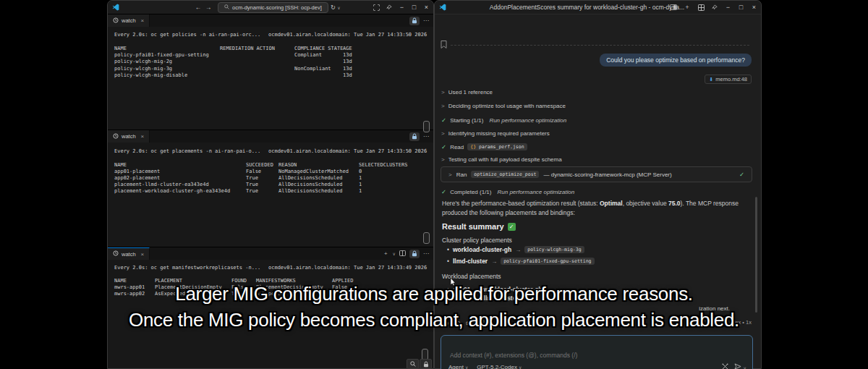 This screenshot has height=369, width=868. Describe the element at coordinates (725, 366) in the screenshot. I see `tools-icon` at that location.